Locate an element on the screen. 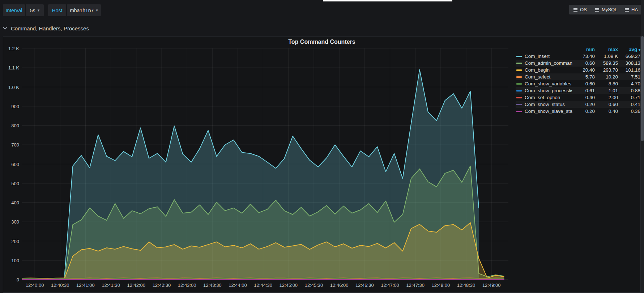 This screenshot has width=644, height=293. x-tick-label: 12:45:30 is located at coordinates (314, 285).